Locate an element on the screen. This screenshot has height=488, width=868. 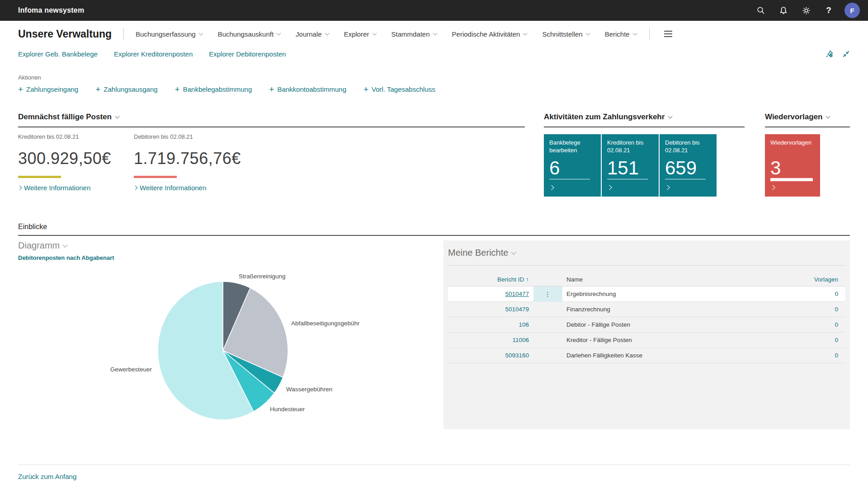
report-name: Debitor - Fällige Posten is located at coordinates (684, 324).